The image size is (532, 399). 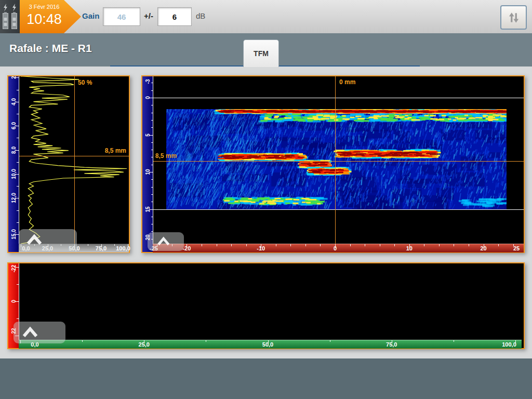 What do you see at coordinates (90, 16) in the screenshot?
I see `gain-label: Gain` at bounding box center [90, 16].